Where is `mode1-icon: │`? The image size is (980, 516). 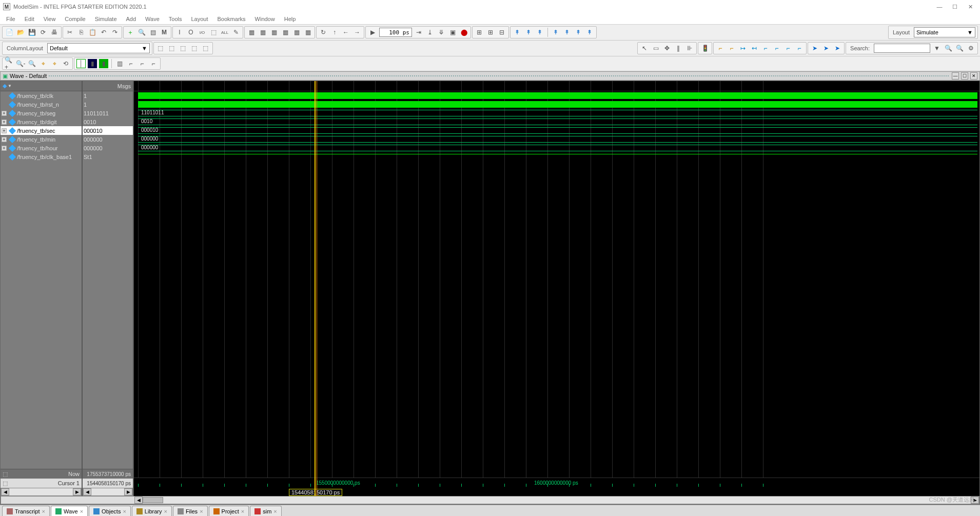
mode1-icon: │ is located at coordinates (81, 64).